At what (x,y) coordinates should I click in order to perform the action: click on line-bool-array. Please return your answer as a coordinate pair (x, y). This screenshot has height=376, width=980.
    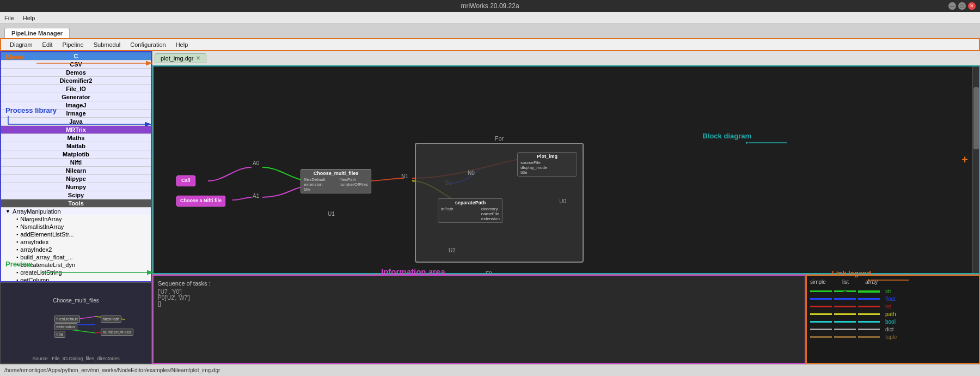
    Looking at the image, I should click on (869, 322).